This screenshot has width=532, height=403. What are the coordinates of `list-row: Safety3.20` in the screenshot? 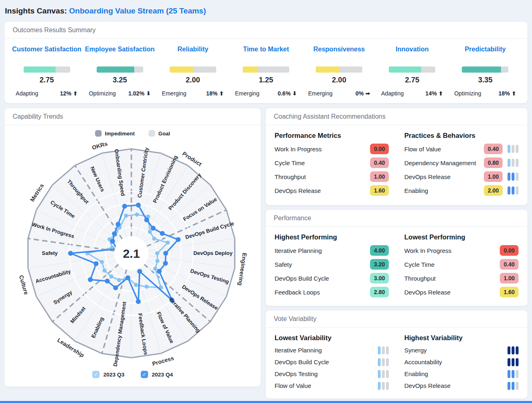 It's located at (332, 264).